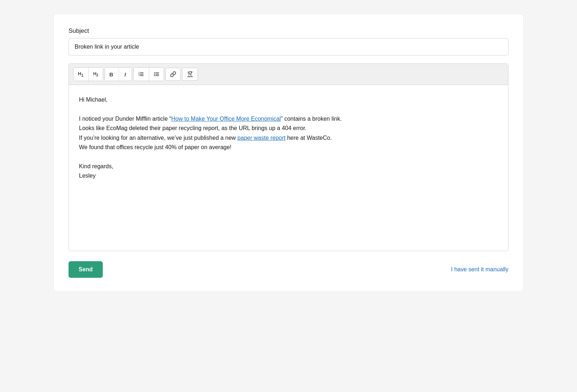 This screenshot has height=392, width=577. Describe the element at coordinates (125, 74) in the screenshot. I see `italic-label: I` at that location.